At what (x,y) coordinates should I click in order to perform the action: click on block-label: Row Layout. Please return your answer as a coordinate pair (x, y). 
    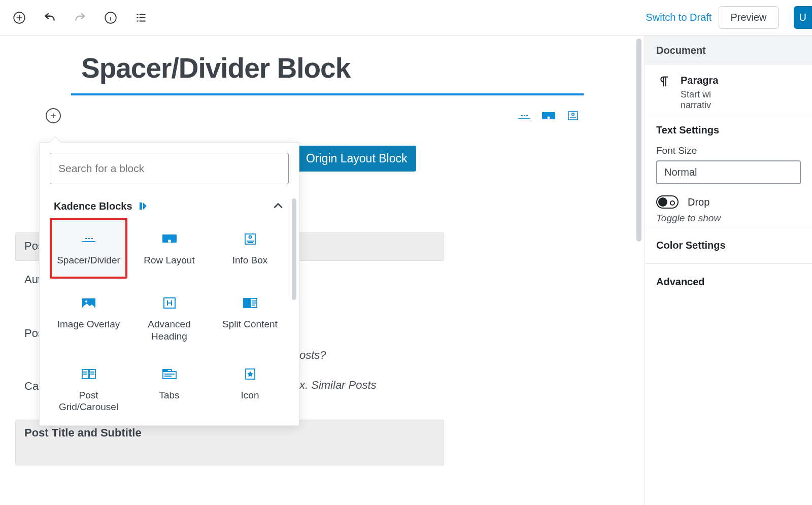
    Looking at the image, I should click on (169, 260).